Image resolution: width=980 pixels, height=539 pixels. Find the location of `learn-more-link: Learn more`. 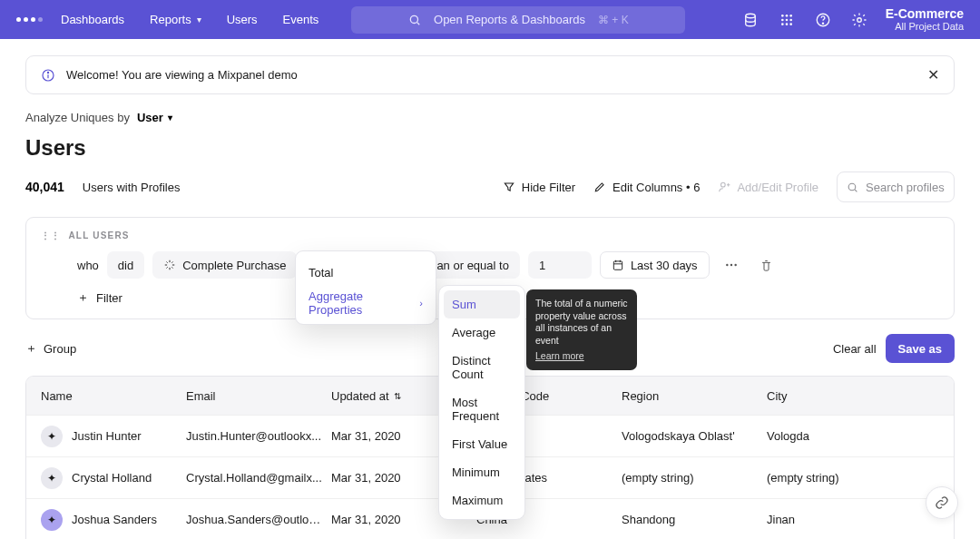

learn-more-link: Learn more is located at coordinates (560, 357).